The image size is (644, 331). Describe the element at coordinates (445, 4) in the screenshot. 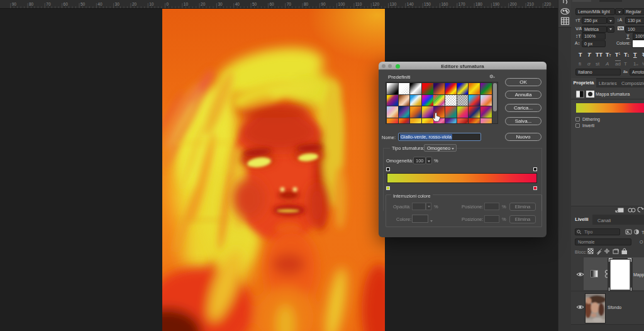

I see `svg-text: 160` at that location.